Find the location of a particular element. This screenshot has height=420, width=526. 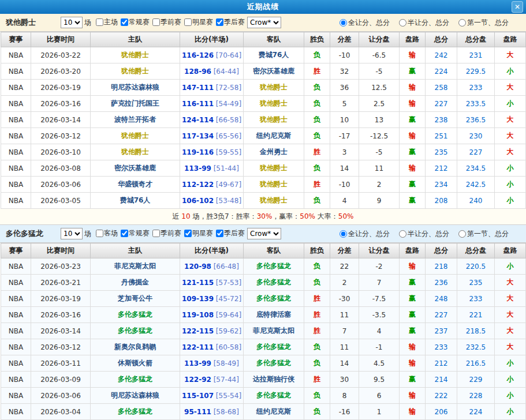

final-score: 122-115 is located at coordinates (197, 331).